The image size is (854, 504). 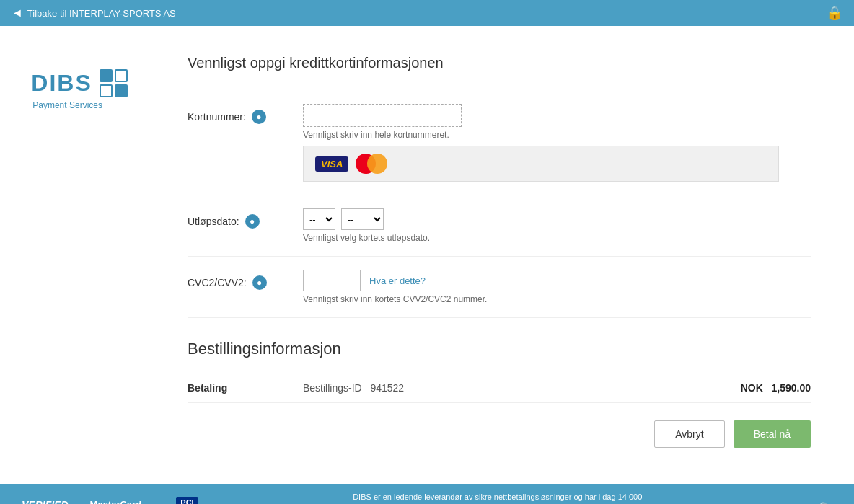 I want to click on card-number-input, so click(x=382, y=115).